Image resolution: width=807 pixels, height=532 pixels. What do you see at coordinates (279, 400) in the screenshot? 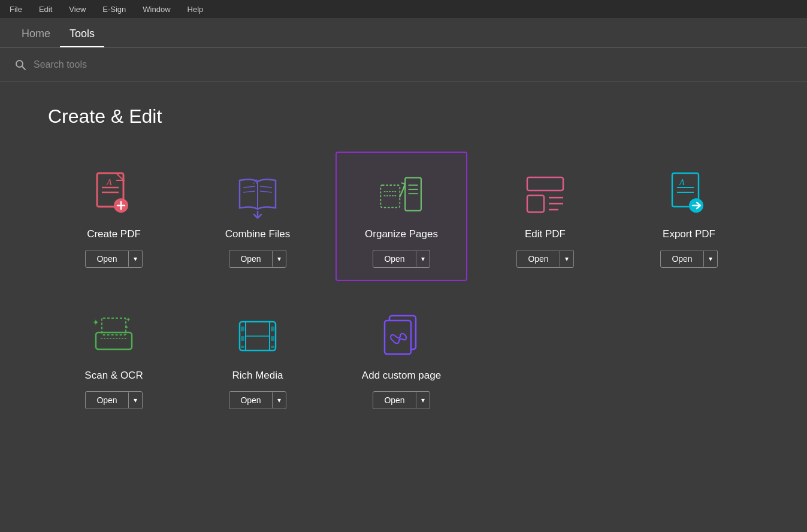
I see `rich-media-open-arrow: ▾` at bounding box center [279, 400].